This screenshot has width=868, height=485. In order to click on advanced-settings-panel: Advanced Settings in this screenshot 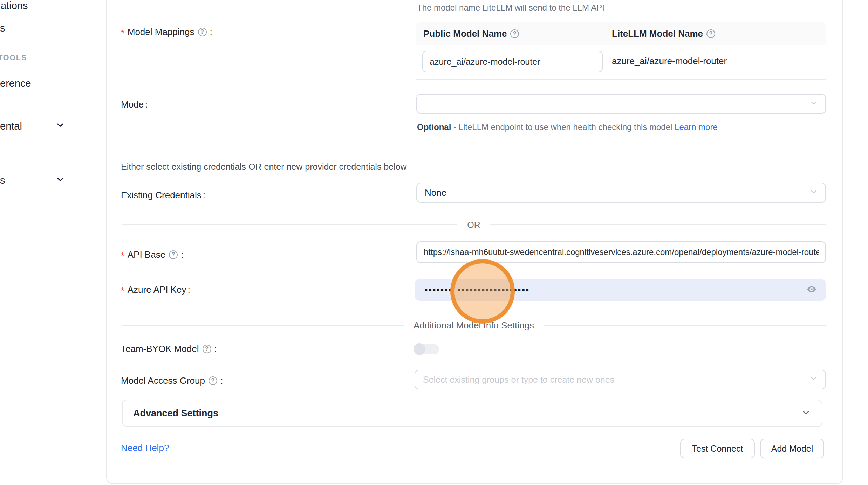, I will do `click(472, 413)`.